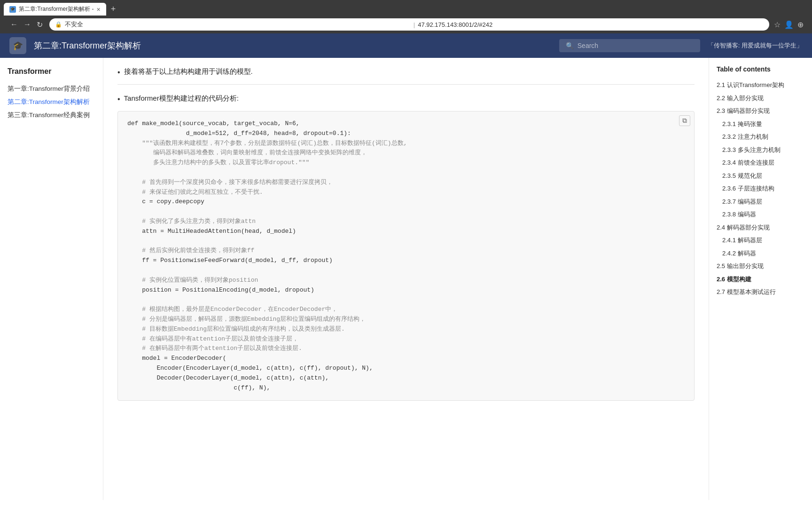  What do you see at coordinates (760, 124) in the screenshot?
I see `toc-item-2-3-1: 2.3.1 掩码张量` at bounding box center [760, 124].